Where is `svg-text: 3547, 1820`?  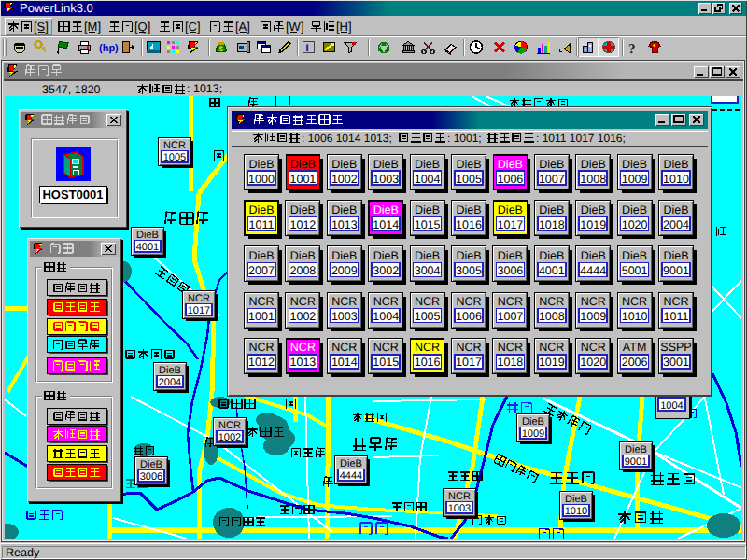
svg-text: 3547, 1820 is located at coordinates (71, 90).